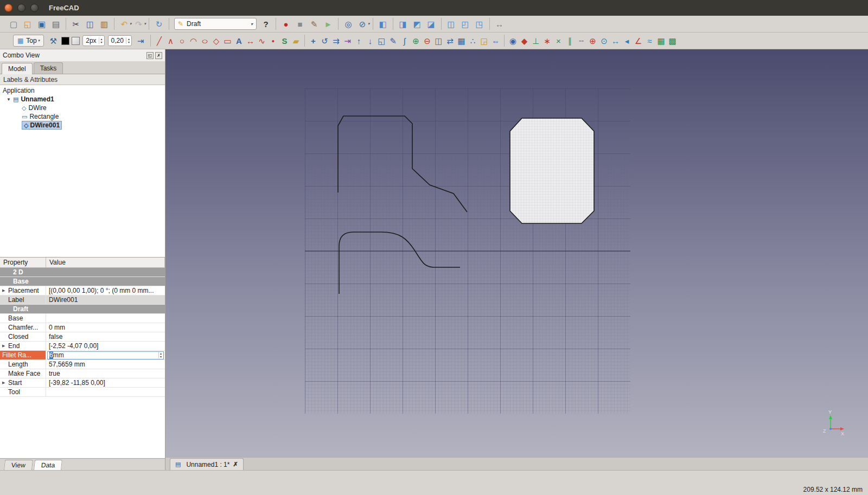 The width and height of the screenshot is (868, 495). Describe the element at coordinates (615, 41) in the screenshot. I see `snap-dimensions-button: ↔` at that location.